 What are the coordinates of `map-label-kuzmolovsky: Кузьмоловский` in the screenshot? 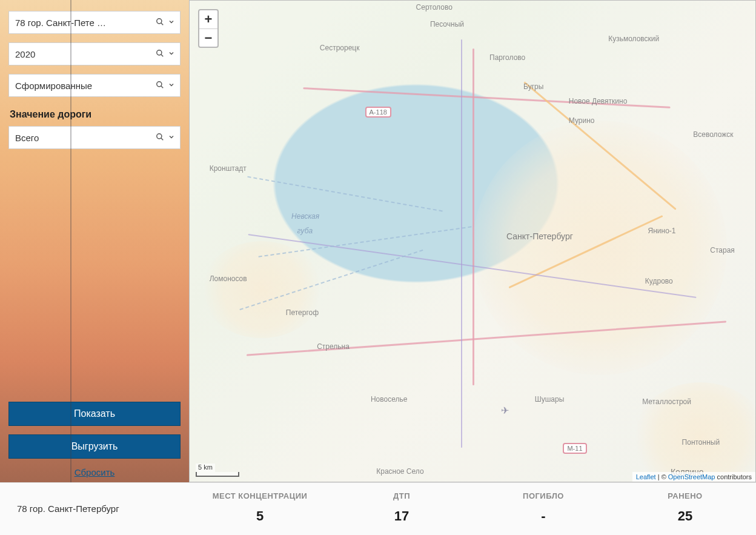 It's located at (634, 39).